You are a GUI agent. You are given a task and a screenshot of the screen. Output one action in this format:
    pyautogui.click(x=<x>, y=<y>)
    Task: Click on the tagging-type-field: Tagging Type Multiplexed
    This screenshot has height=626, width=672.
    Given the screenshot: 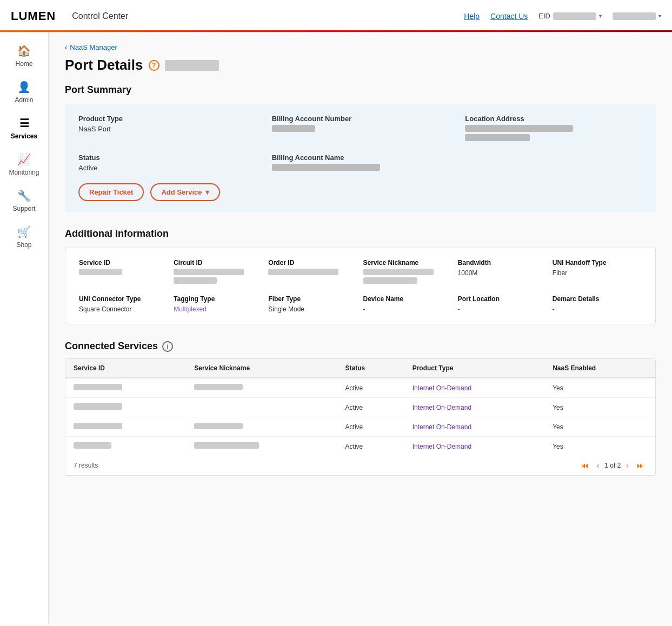 What is the action you would take?
    pyautogui.click(x=218, y=304)
    